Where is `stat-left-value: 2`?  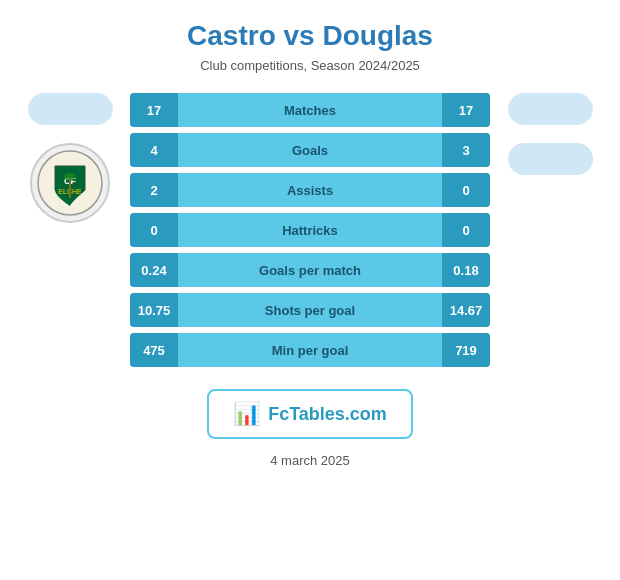
stat-left-value: 2 is located at coordinates (154, 190).